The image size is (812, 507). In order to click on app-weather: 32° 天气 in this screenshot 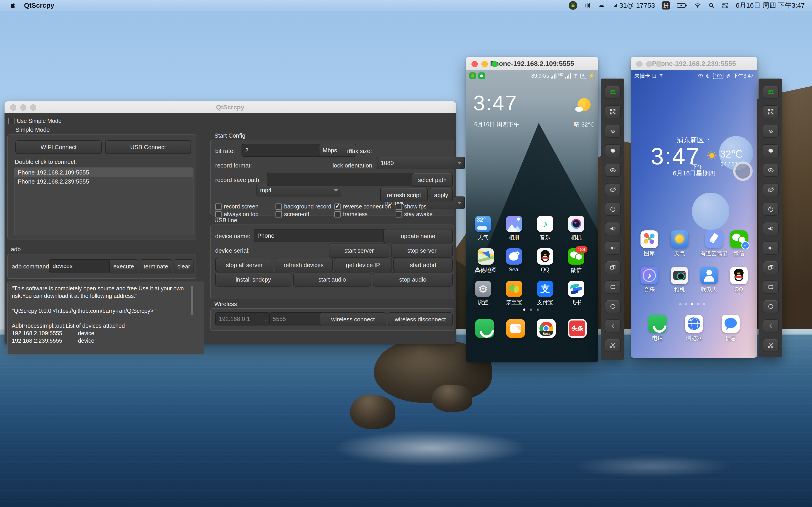, I will do `click(483, 228)`.